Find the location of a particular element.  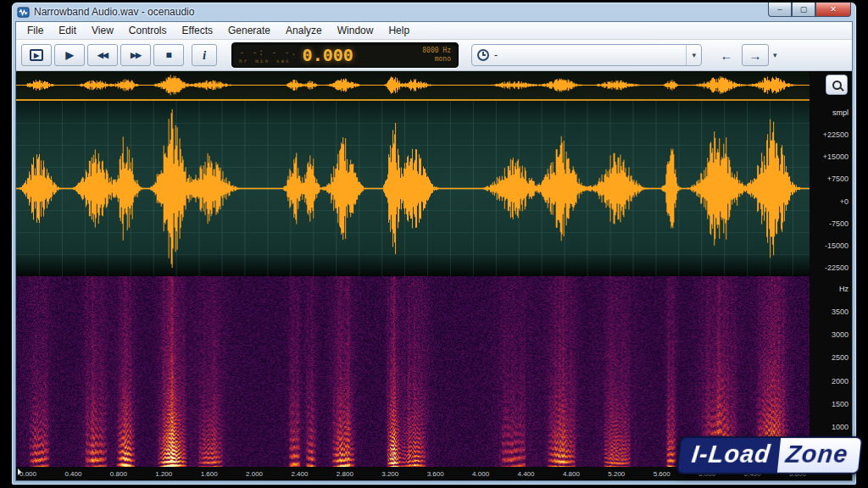

toolbar: ▶ ▶ ◀◀ ▶▶ ■ i - -: - -. hr min sec is located at coordinates (434, 56).